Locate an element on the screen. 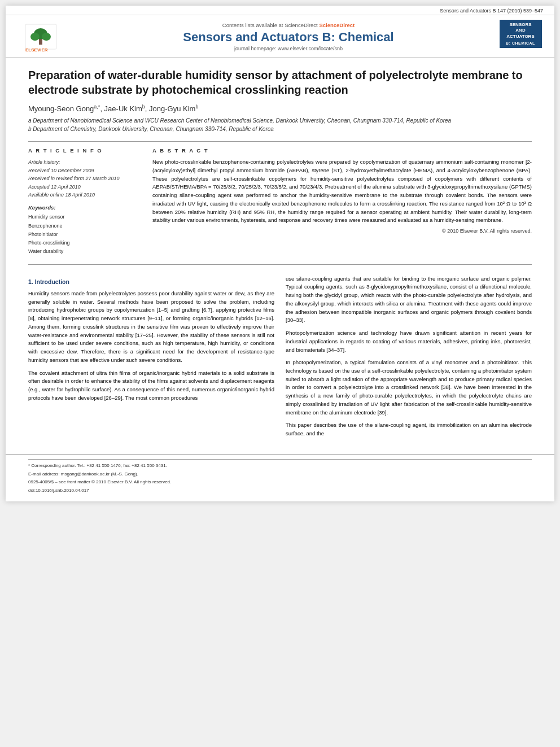 This screenshot has width=560, height=747. journal-badge-area: SENSORSANDACTUATORS B: CHEMICAL is located at coordinates (520, 34).